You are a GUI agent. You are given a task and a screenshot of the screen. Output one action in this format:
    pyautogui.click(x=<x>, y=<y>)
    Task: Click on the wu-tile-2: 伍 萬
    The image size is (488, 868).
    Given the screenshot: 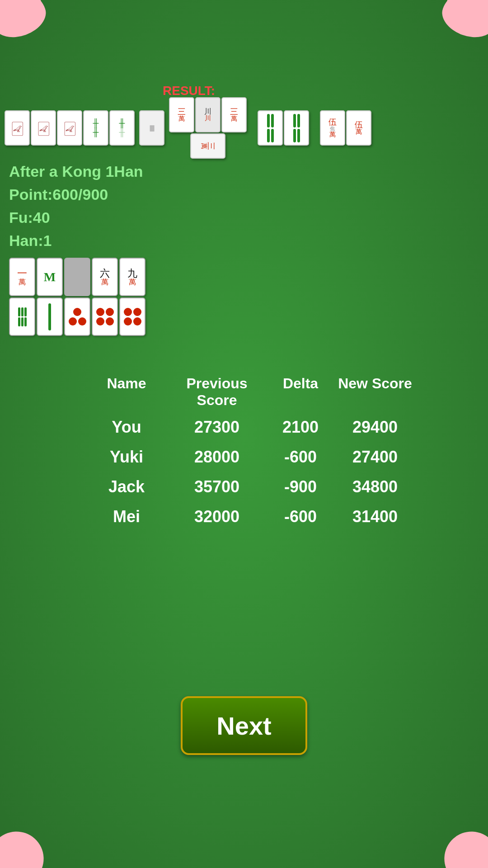 What is the action you would take?
    pyautogui.click(x=359, y=128)
    